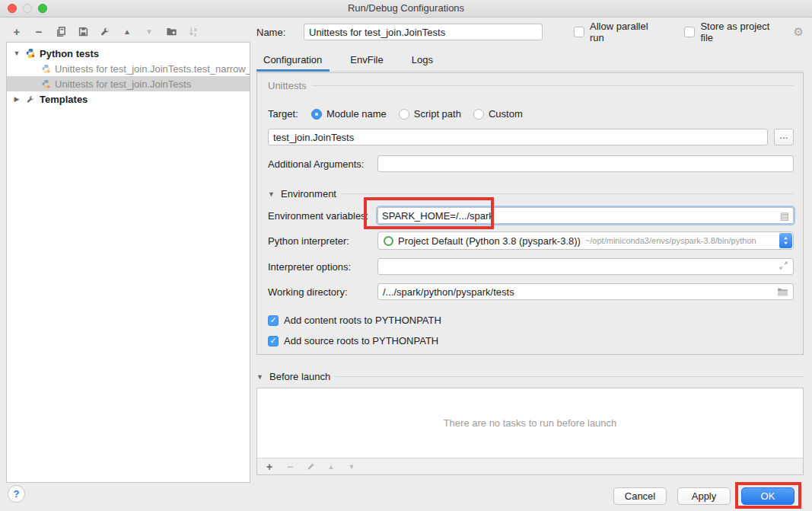  I want to click on add-source-roots-checkbox: ✓ Add source roots to PYTHONPATH, so click(531, 341).